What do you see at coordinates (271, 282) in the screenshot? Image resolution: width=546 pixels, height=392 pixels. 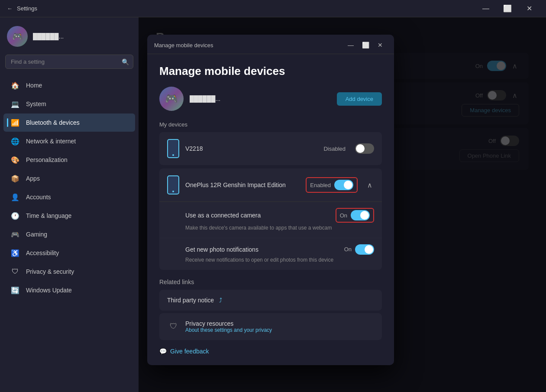 I see `related-links-title: Related links` at bounding box center [271, 282].